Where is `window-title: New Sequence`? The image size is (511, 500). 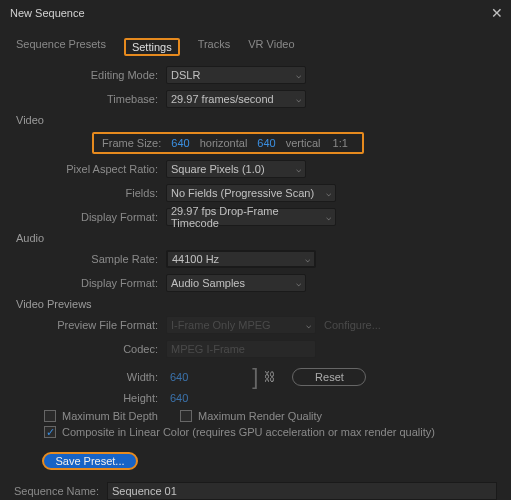
window-title: New Sequence is located at coordinates (48, 13).